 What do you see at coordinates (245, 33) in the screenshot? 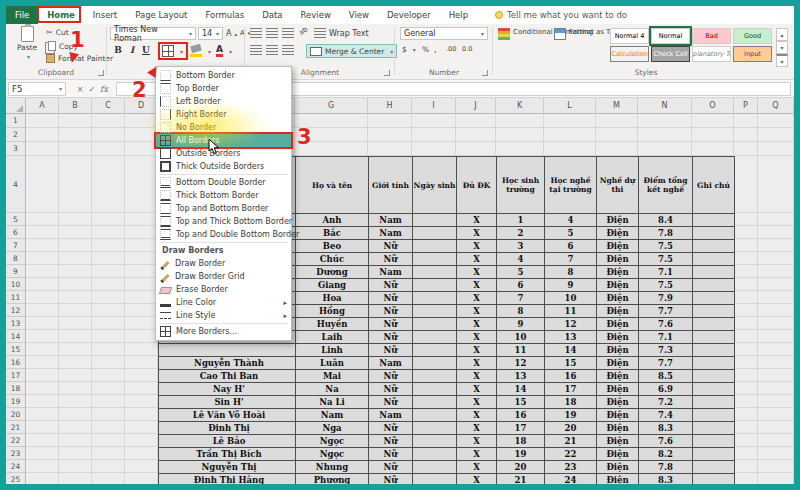
I see `shrink-font-button: A▾` at bounding box center [245, 33].